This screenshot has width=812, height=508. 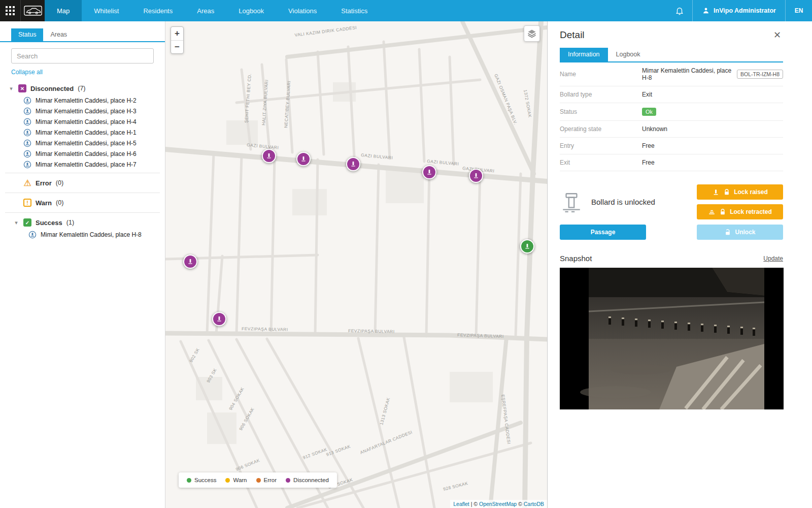 I want to click on passage-label: Passage, so click(x=603, y=232).